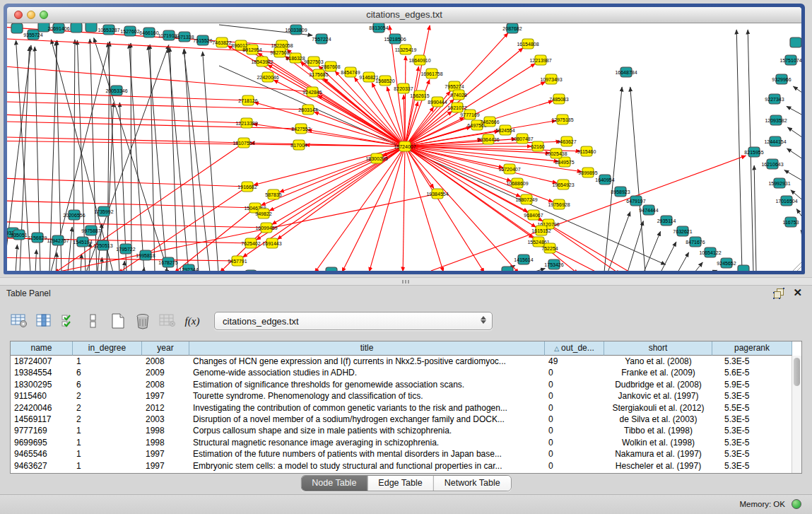 Image resolution: width=812 pixels, height=514 pixels. Describe the element at coordinates (431, 74) in the screenshot. I see `graph-node-16961758: 16961758` at that location.